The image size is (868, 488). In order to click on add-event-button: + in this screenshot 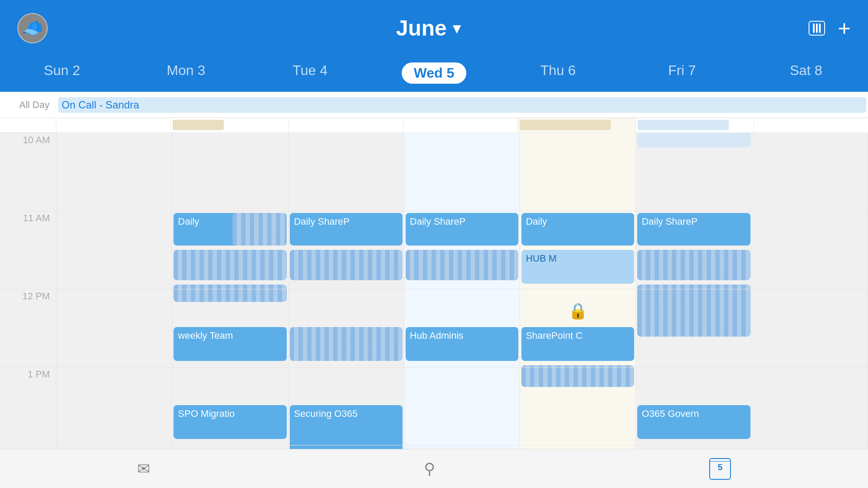, I will do `click(844, 28)`.